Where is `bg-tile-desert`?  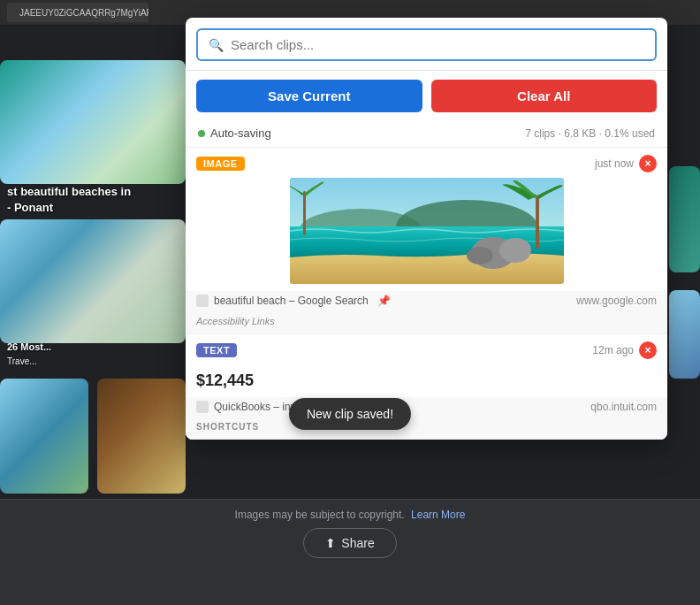
bg-tile-desert is located at coordinates (141, 436).